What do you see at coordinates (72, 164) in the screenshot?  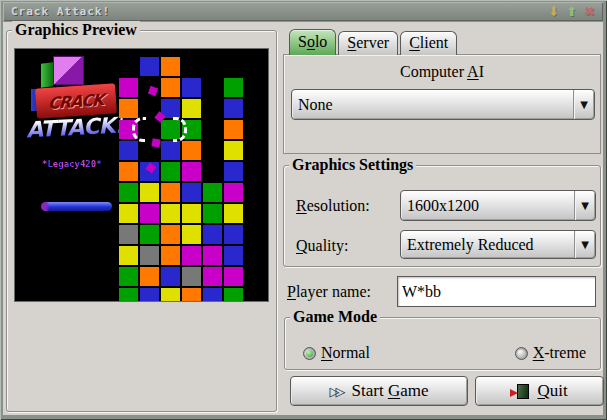 I see `player-tag-text: *Legacy420*` at bounding box center [72, 164].